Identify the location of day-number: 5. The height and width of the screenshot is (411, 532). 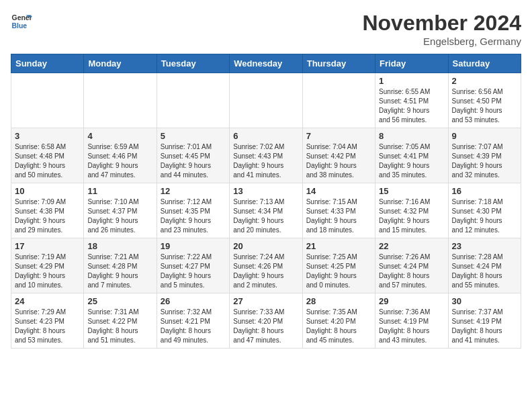
(193, 136).